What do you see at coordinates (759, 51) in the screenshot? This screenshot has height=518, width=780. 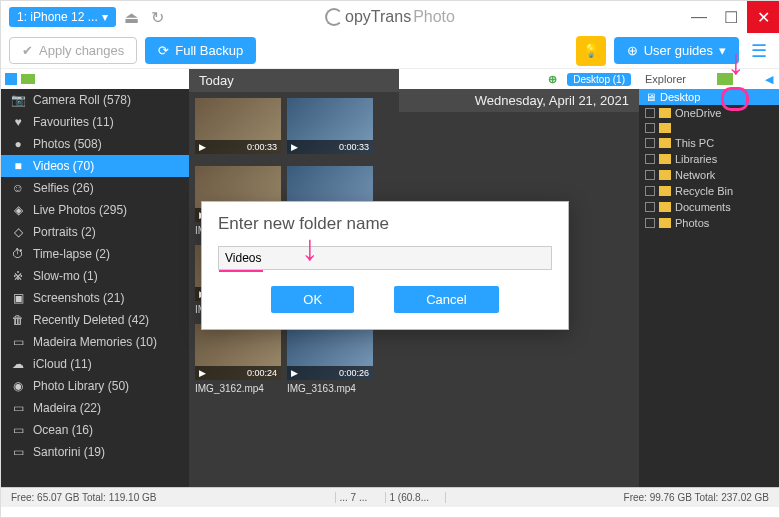 I see `menu-button: ☰` at bounding box center [759, 51].